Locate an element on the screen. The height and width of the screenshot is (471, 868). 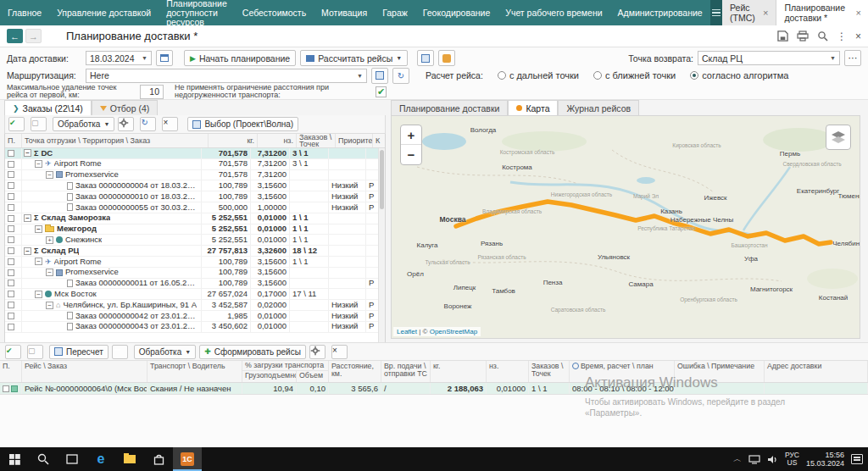
col-p: П. is located at coordinates (14, 141).